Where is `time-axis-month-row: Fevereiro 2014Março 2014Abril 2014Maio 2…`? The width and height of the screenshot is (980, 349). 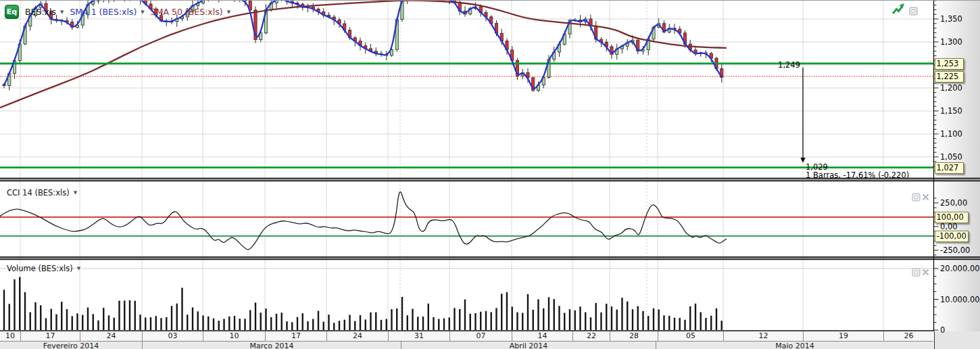 time-axis-month-row: Fevereiro 2014Março 2014Abril 2014Maio 2… is located at coordinates (466, 345).